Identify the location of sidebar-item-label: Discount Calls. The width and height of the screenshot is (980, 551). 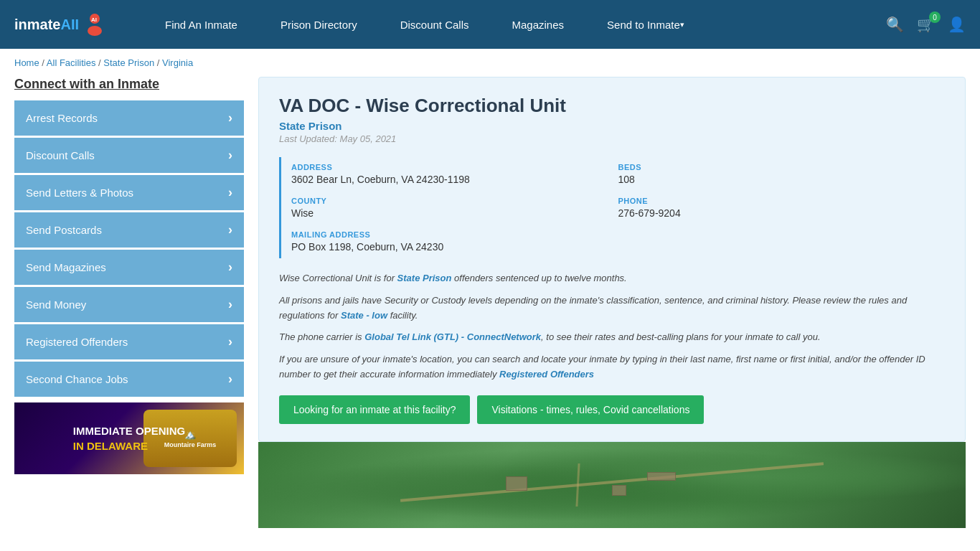
(60, 155).